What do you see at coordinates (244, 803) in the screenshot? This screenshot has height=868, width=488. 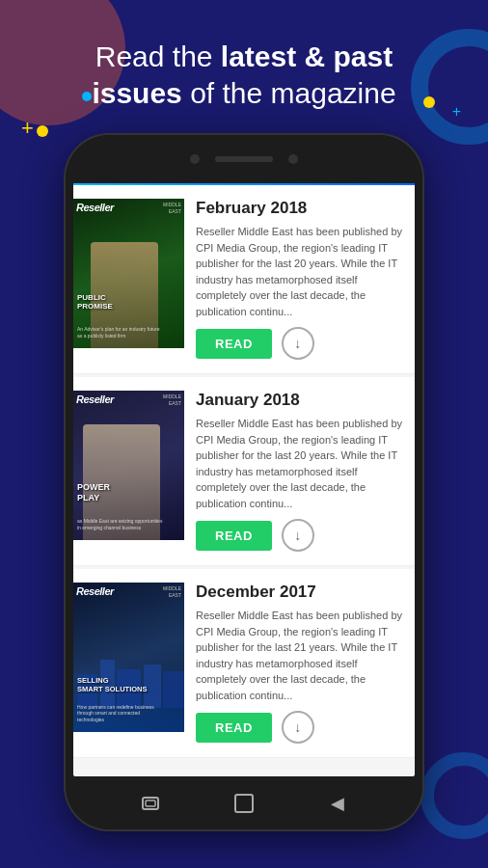 I see `home-icon` at bounding box center [244, 803].